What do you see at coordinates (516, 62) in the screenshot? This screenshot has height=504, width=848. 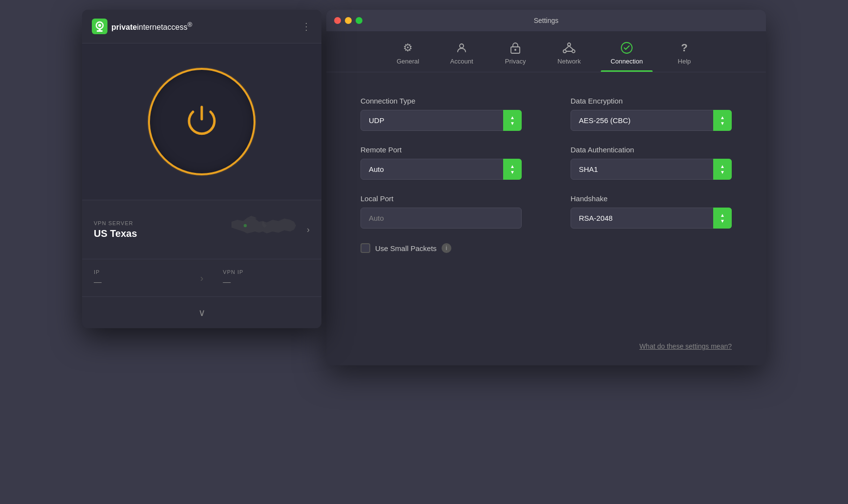 I see `tab-privacy-label: Privacy` at bounding box center [516, 62].